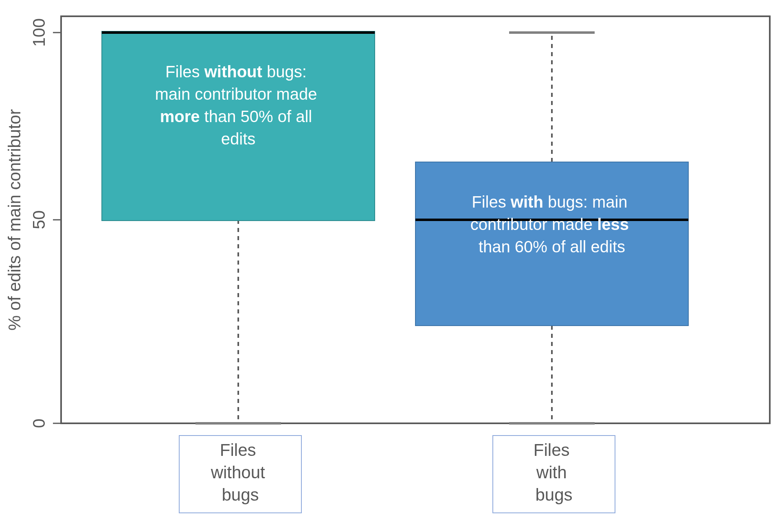 The image size is (782, 532). I want to click on annot-with: Files with bugs: main contributor made l…, so click(552, 224).